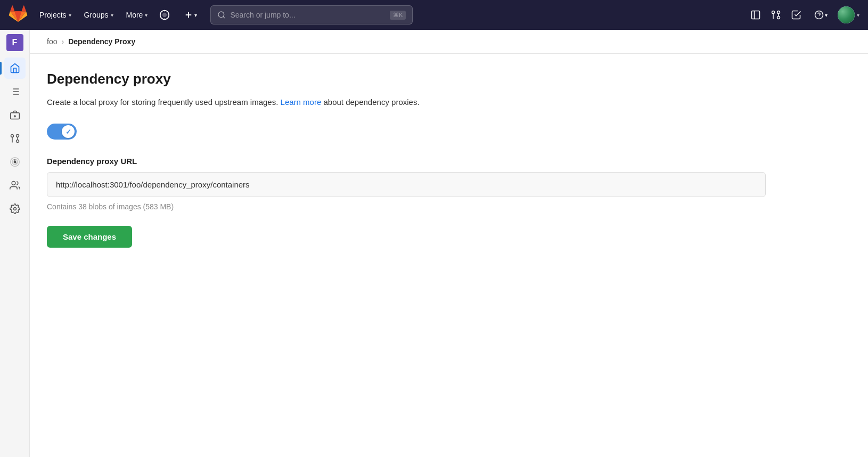 The width and height of the screenshot is (868, 457). Describe the element at coordinates (15, 138) in the screenshot. I see `merge-requests-icon` at that location.